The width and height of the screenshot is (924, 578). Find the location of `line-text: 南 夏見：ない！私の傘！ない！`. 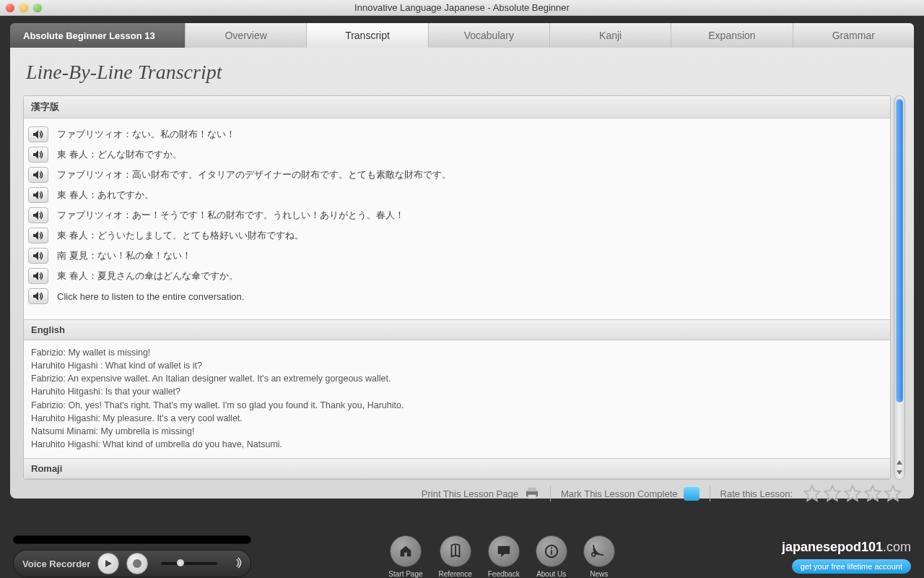

line-text: 南 夏見：ない！私の傘！ない！ is located at coordinates (124, 256).